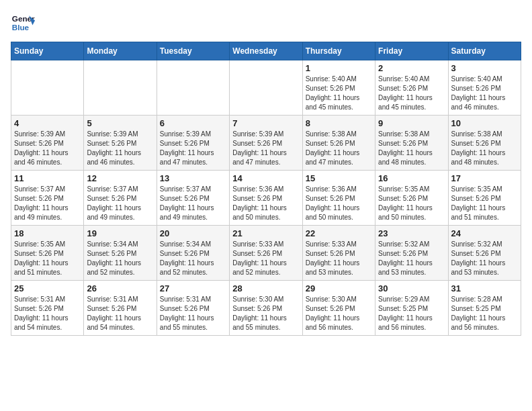 The width and height of the screenshot is (532, 411). What do you see at coordinates (266, 289) in the screenshot?
I see `day-number: 28` at bounding box center [266, 289].